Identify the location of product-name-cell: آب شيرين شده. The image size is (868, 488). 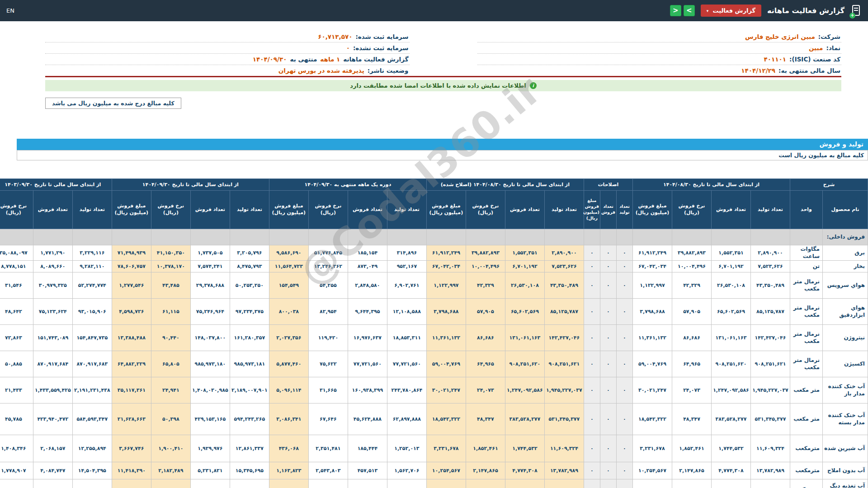
(845, 449).